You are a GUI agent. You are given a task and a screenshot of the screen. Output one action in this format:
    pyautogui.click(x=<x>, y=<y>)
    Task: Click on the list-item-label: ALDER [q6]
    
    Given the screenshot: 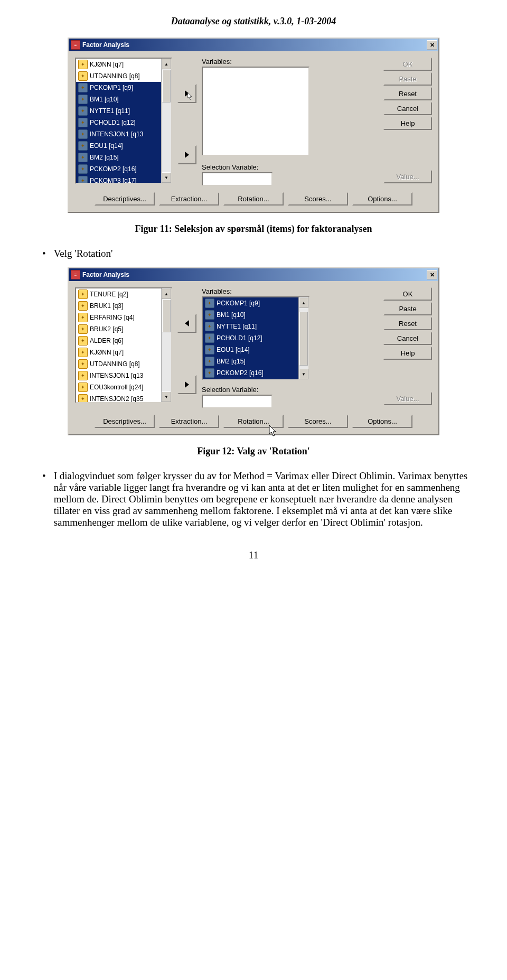 What is the action you would take?
    pyautogui.click(x=107, y=341)
    